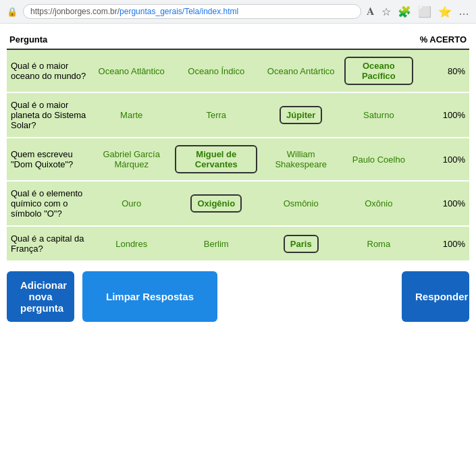 This screenshot has height=473, width=476. I want to click on option-cell: Osmônio, so click(301, 204).